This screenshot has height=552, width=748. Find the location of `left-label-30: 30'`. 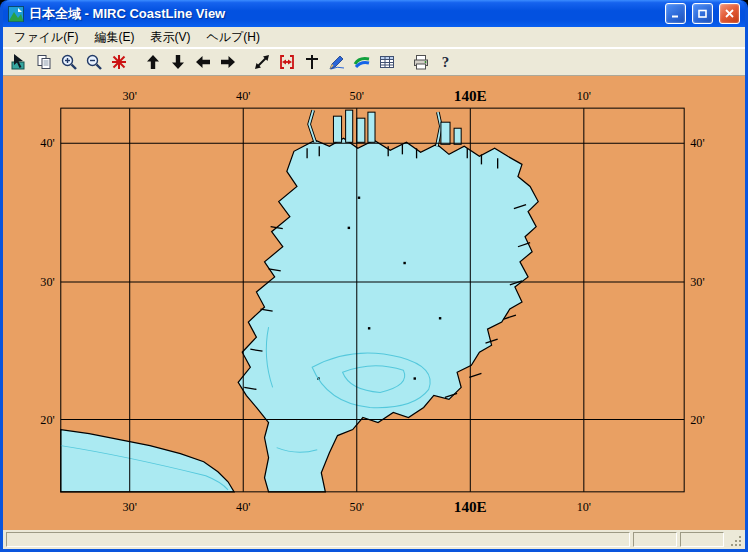

left-label-30: 30' is located at coordinates (47, 282).